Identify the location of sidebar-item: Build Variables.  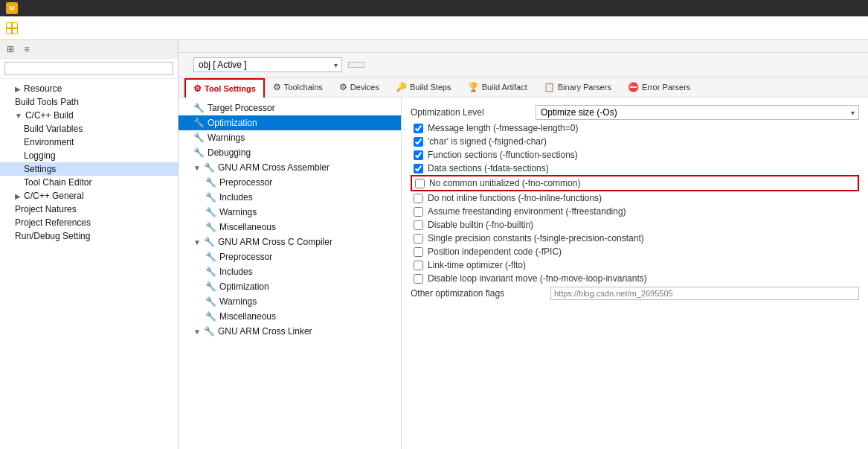
(89, 129).